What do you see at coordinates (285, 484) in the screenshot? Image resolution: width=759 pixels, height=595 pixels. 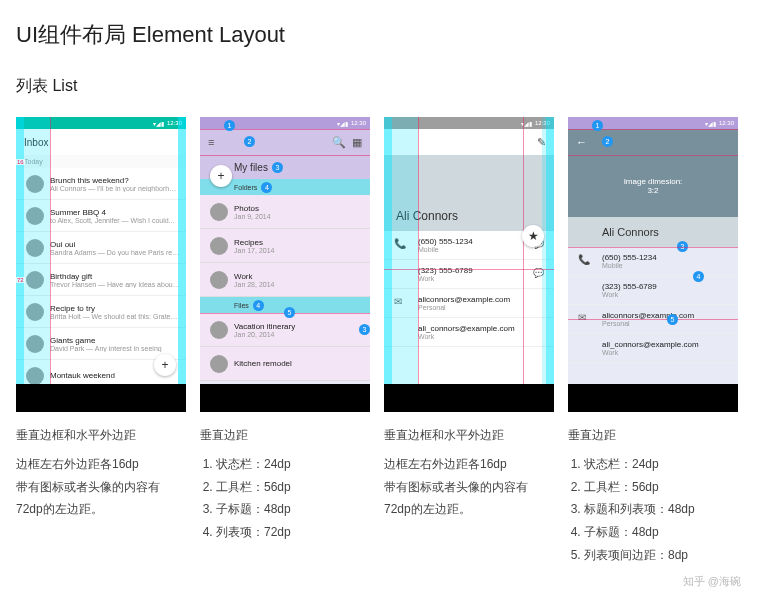 I see `caption: 垂直边距 状态栏：24dp工具栏：56dp子标题：48dp列表项：72dp` at bounding box center [285, 484].